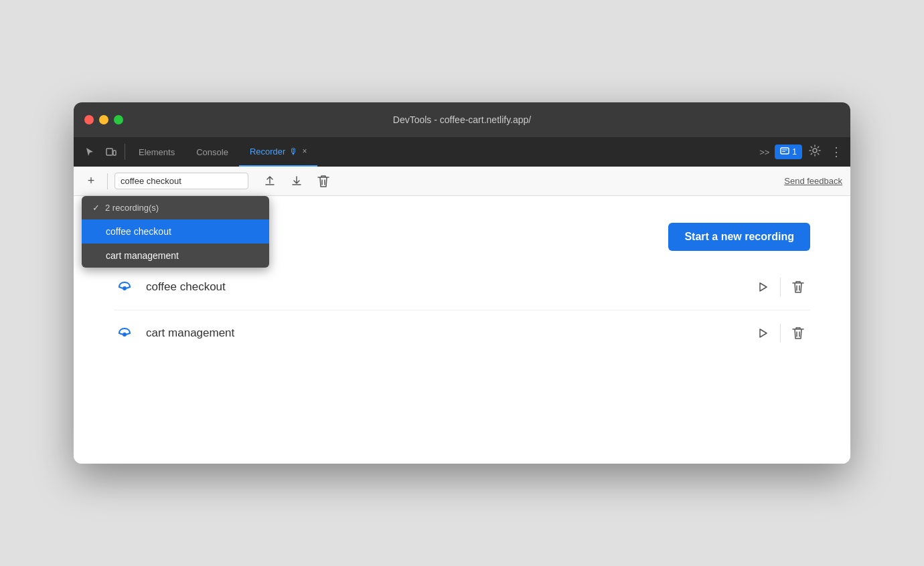  What do you see at coordinates (785, 152) in the screenshot?
I see `feedback-icon` at bounding box center [785, 152].